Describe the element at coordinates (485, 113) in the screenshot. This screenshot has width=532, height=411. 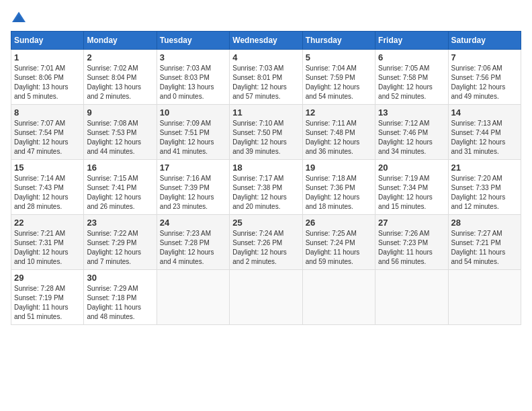
I see `day-number: 14` at that location.